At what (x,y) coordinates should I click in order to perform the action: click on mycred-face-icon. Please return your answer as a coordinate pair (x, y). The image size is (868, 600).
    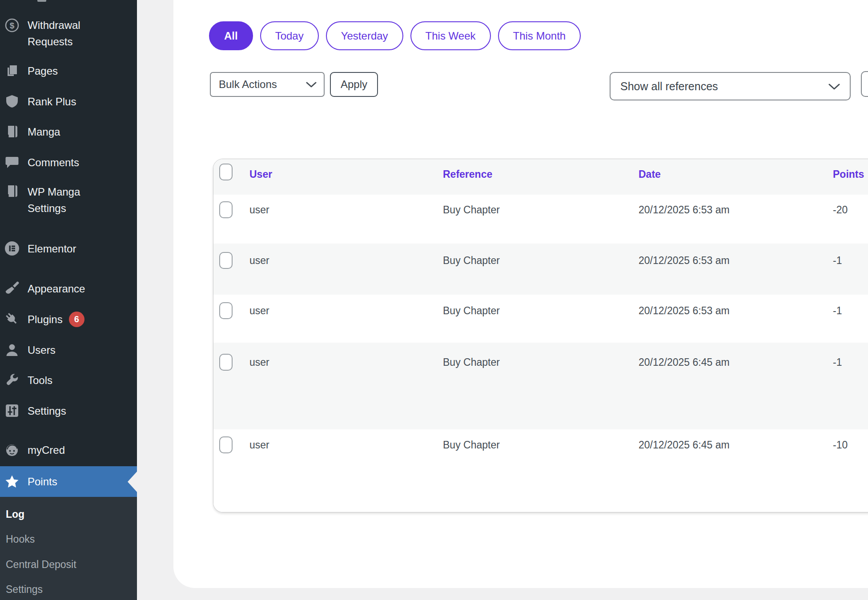
    Looking at the image, I should click on (12, 450).